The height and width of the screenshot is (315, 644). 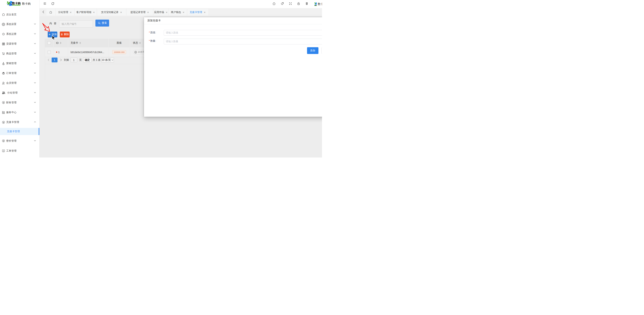 What do you see at coordinates (16, 5) in the screenshot?
I see `svg-text: S h u K a G o u . C o m` at bounding box center [16, 5].